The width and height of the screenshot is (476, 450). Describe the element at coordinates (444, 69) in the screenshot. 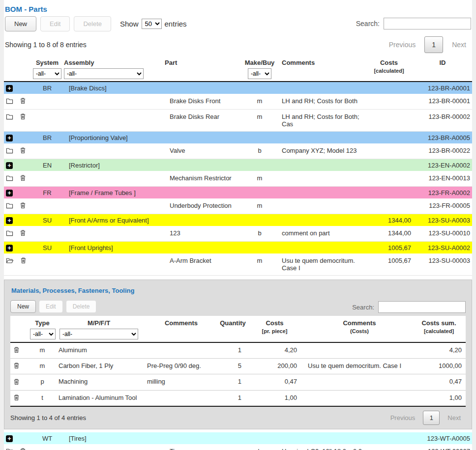

I see `id-column-header: ID` at that location.